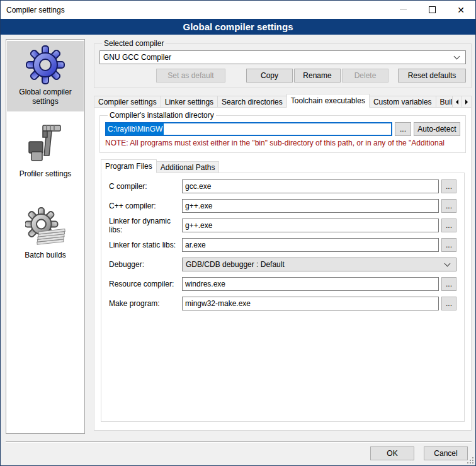 The width and height of the screenshot is (476, 466). I want to click on copy-button: Copy, so click(269, 76).